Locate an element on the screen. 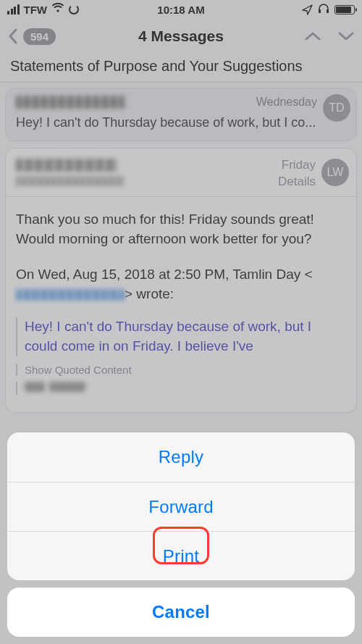 The height and width of the screenshot is (644, 362). previous-message-button is located at coordinates (313, 36).